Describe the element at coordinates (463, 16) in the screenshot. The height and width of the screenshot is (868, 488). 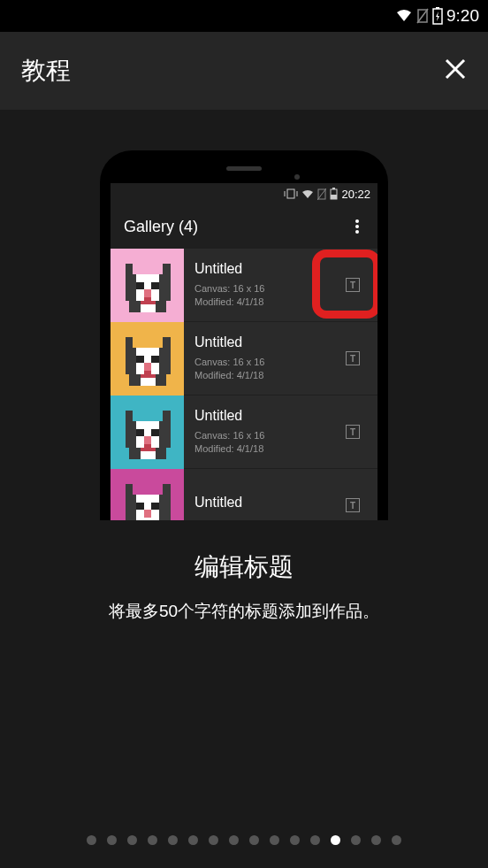
I see `status-time: 9:20` at that location.